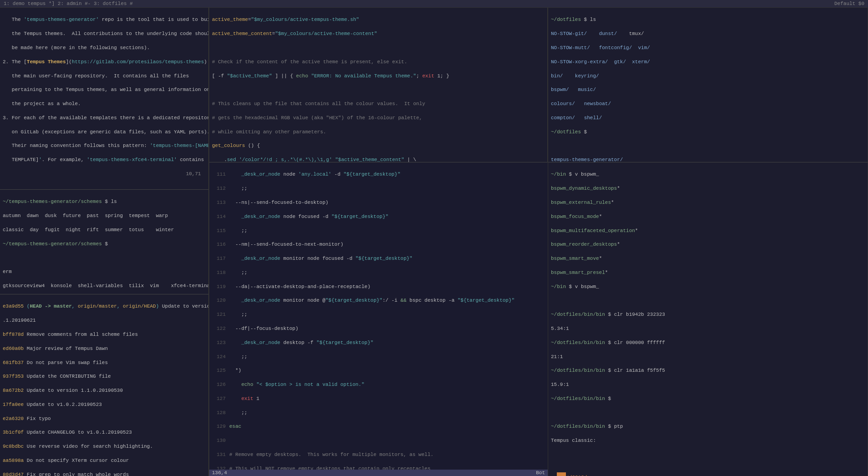 The image size is (868, 476). I want to click on bin-clr2-result: 21:1, so click(557, 357).